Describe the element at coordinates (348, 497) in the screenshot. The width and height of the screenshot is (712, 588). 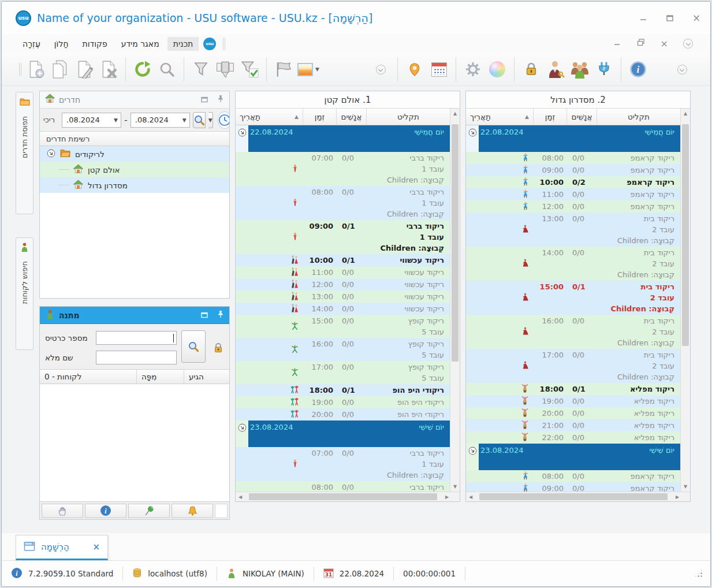
I see `horizontal-scrollbar: ◀▶` at that location.